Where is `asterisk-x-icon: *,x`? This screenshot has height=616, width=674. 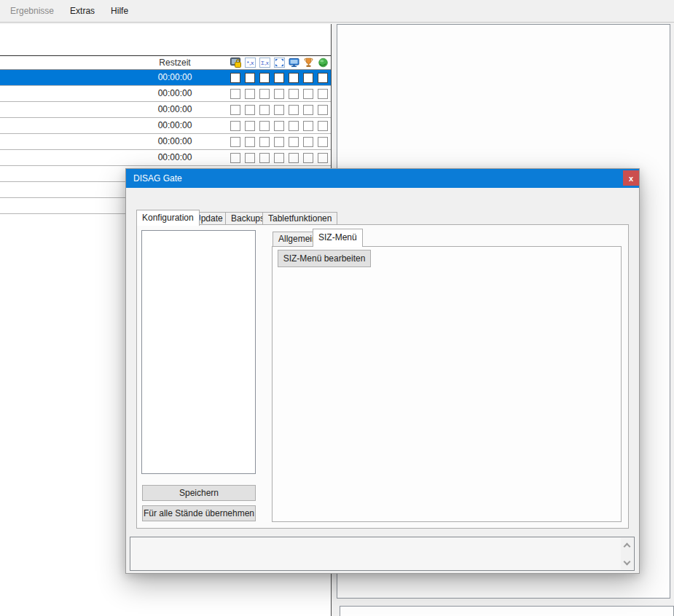 asterisk-x-icon: *,x is located at coordinates (250, 63).